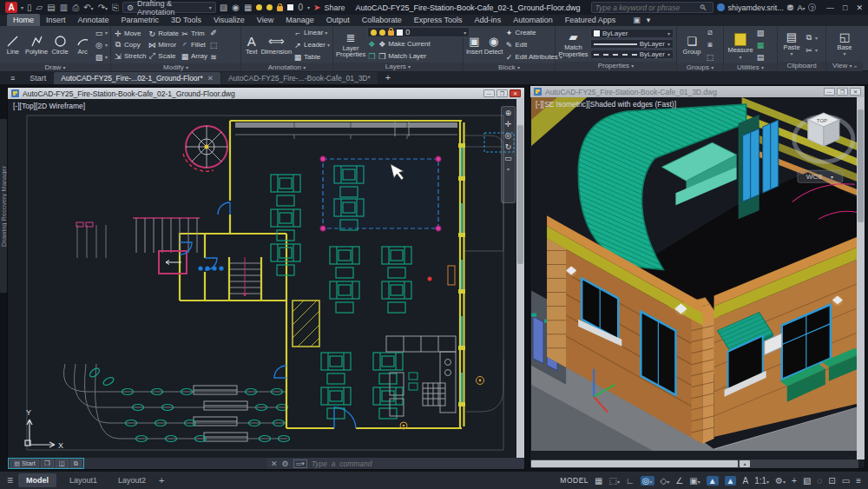 The width and height of the screenshot is (868, 489). I want to click on mini-layout-tabs: ▦Start ❐ ◫ ⧉, so click(46, 464).